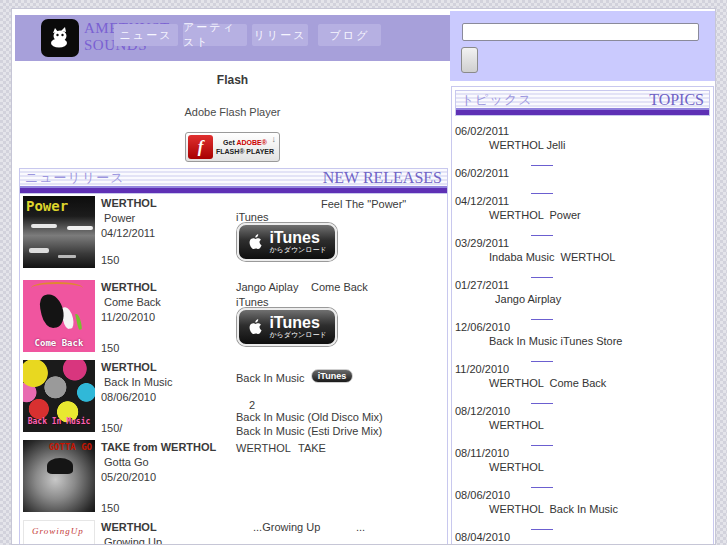 The height and width of the screenshot is (545, 727). I want to click on topic-title: WERTHOL Power, so click(582, 215).